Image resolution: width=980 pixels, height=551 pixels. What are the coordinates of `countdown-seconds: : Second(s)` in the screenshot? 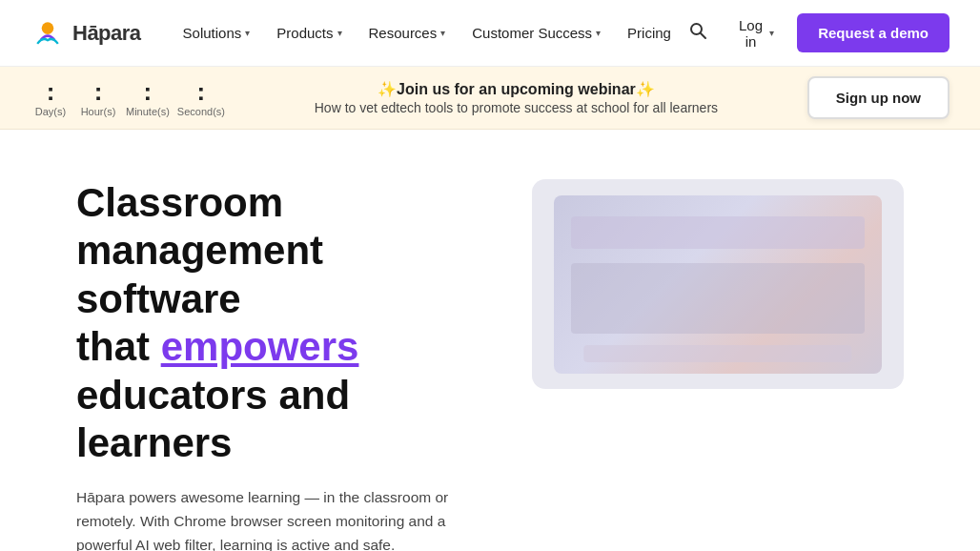 It's located at (201, 98).